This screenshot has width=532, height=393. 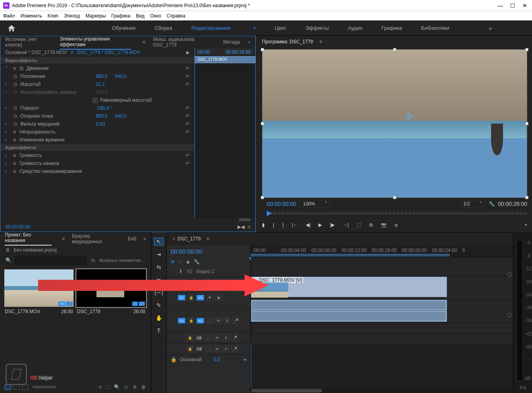 I want to click on icon-view-icon, so click(x=17, y=387).